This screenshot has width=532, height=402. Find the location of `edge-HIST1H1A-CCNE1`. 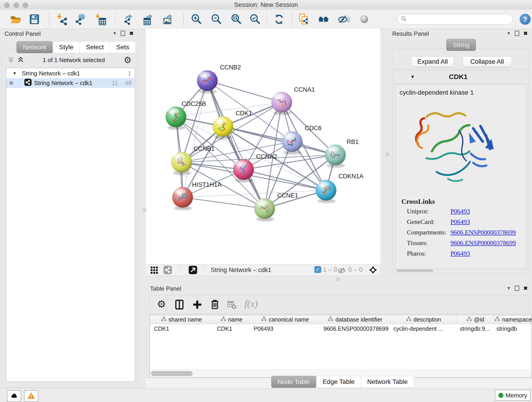

edge-HIST1H1A-CCNE1 is located at coordinates (224, 203).